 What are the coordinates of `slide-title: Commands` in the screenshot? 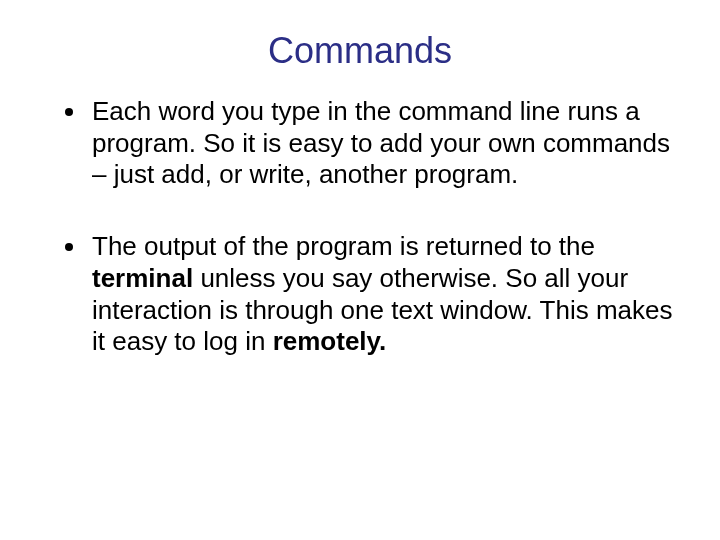 It's located at (360, 51).